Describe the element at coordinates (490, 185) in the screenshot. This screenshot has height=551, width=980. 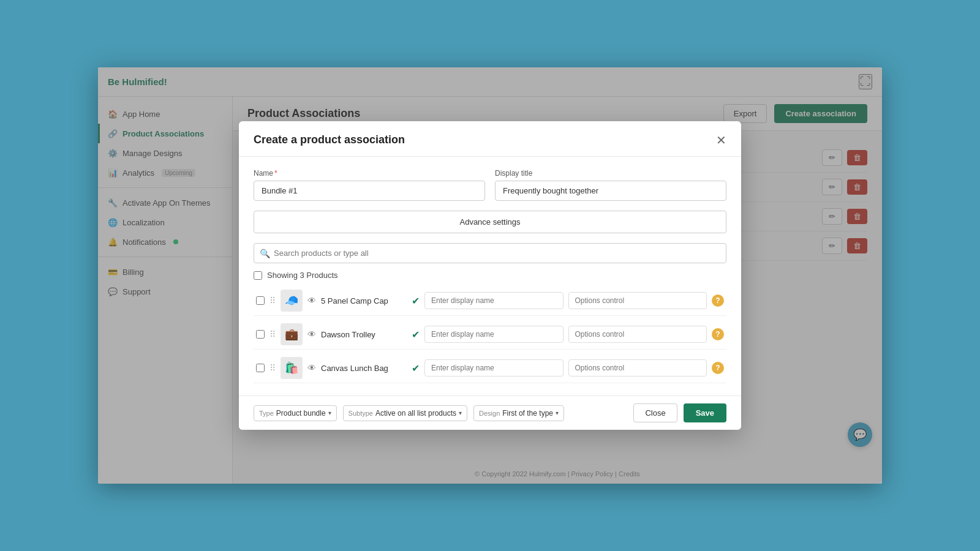
I see `form-row-names: Name* Display title` at that location.